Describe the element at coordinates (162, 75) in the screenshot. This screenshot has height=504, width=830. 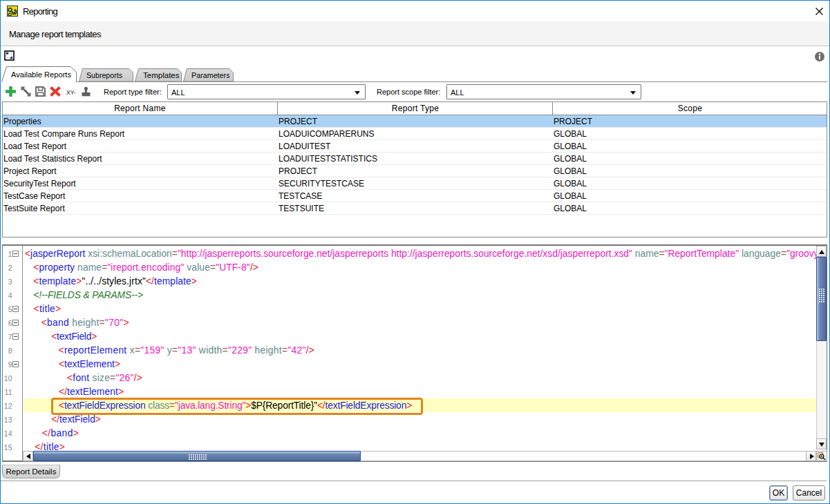
I see `svg-text: Templates` at that location.